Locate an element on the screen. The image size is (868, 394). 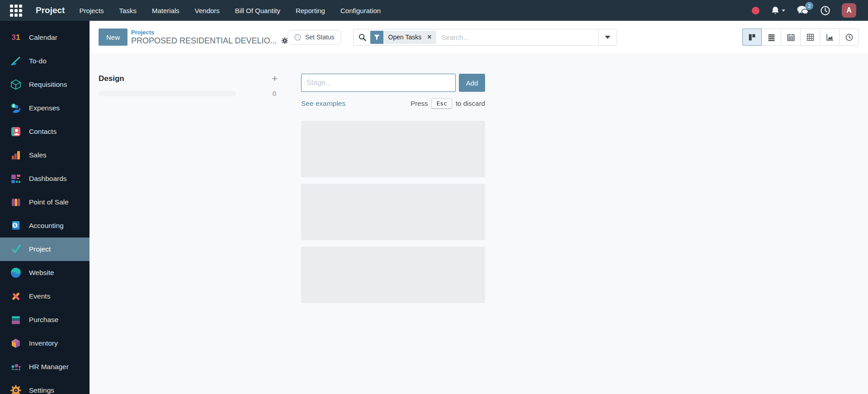
sidebar-item-project: Project is located at coordinates (45, 249).